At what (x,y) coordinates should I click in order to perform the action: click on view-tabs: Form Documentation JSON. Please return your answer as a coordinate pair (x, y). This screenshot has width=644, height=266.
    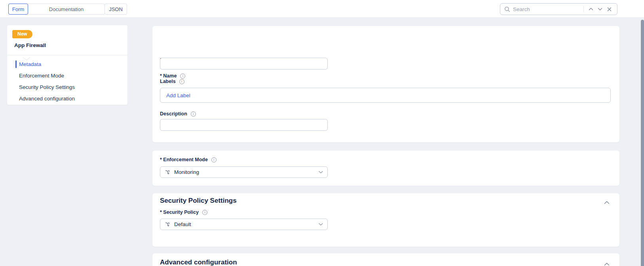
    Looking at the image, I should click on (68, 9).